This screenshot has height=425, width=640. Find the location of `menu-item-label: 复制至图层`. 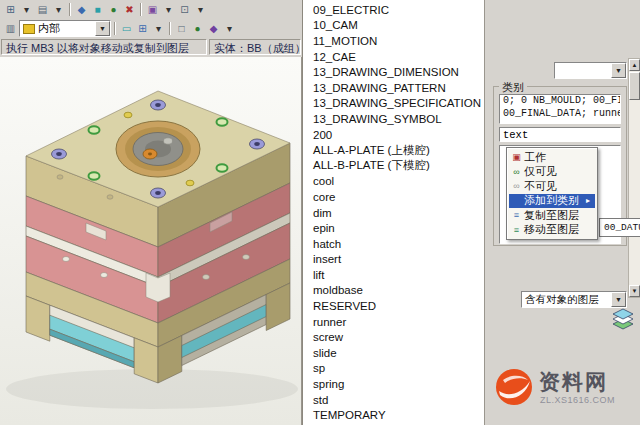

menu-item-label: 复制至图层 is located at coordinates (552, 216).